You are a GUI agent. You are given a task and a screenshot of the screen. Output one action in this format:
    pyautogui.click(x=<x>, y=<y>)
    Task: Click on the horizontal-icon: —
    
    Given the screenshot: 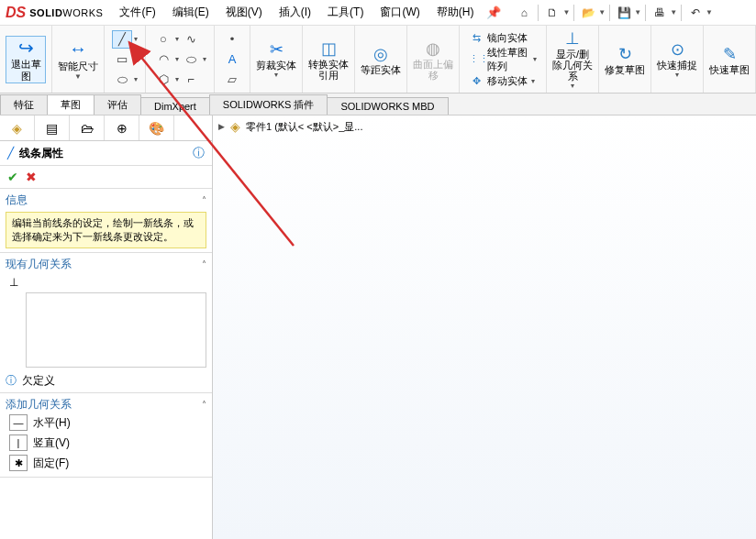 What is the action you would take?
    pyautogui.click(x=18, y=423)
    